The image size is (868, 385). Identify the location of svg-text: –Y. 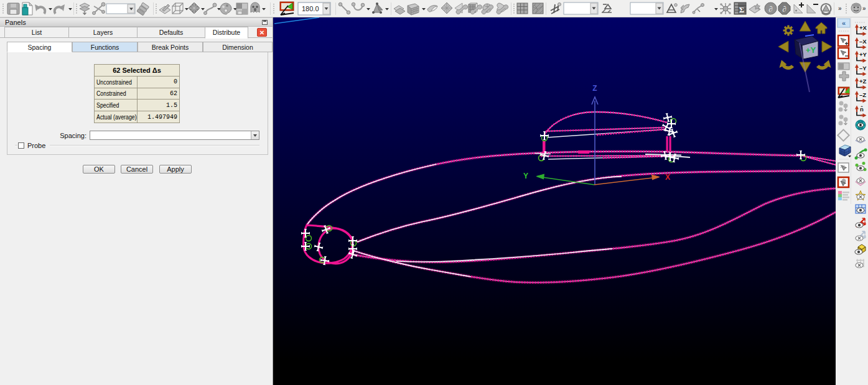
(863, 68).